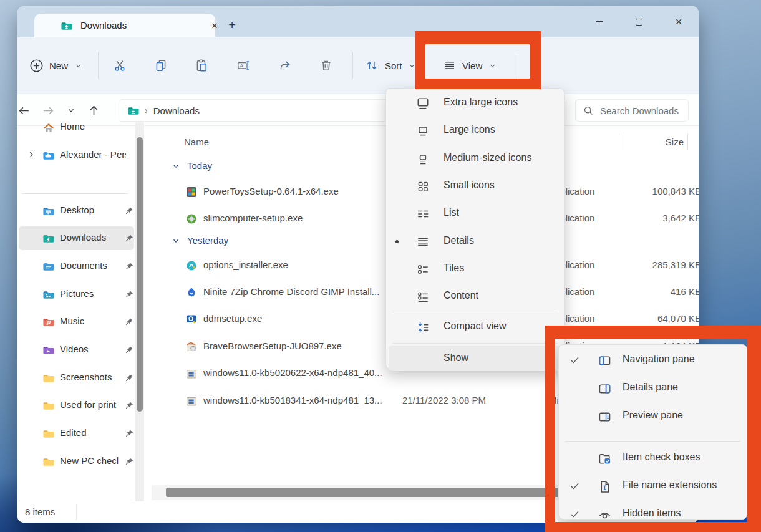  I want to click on sidebar-item-videos: Videos, so click(76, 350).